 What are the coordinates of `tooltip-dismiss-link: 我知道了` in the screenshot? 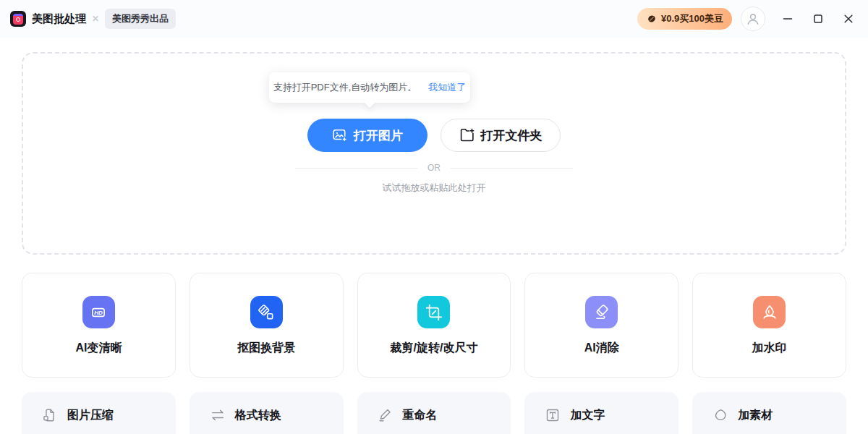 It's located at (447, 88).